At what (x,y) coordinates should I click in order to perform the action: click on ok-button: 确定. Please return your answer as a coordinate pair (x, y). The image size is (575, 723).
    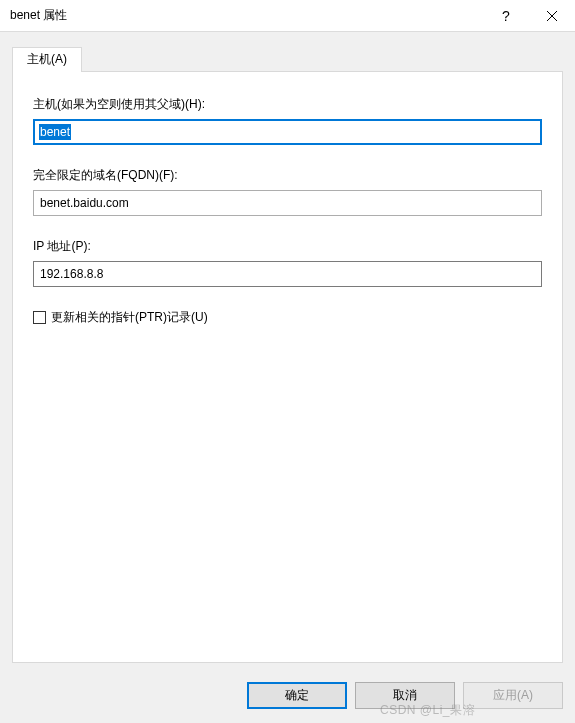
    Looking at the image, I should click on (297, 696).